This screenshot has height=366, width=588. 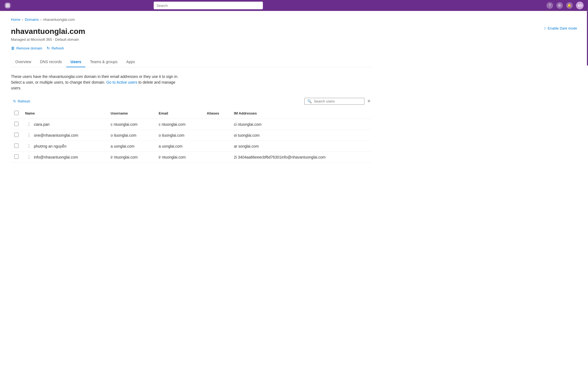 What do you see at coordinates (191, 141) in the screenshot?
I see `table-body: ⋮ ciara.pan c ntuonglai.com c ntuonglai.…` at bounding box center [191, 141].